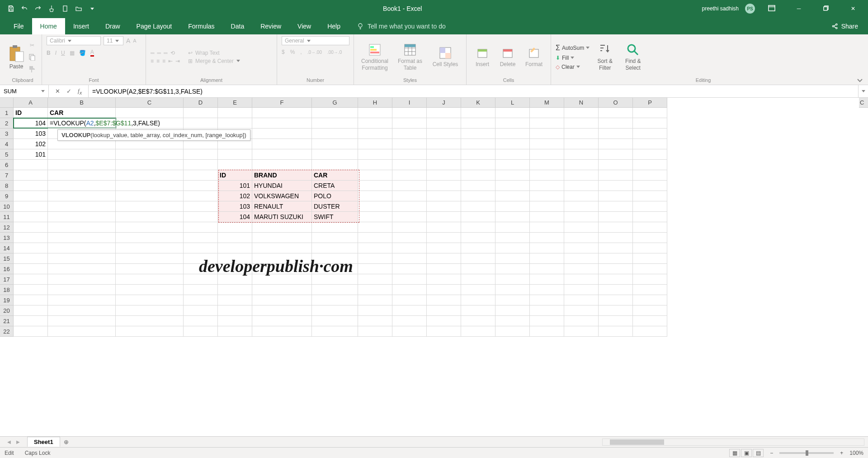 The image size is (868, 458). Describe the element at coordinates (82, 217) in the screenshot. I see `cell-B11` at that location.